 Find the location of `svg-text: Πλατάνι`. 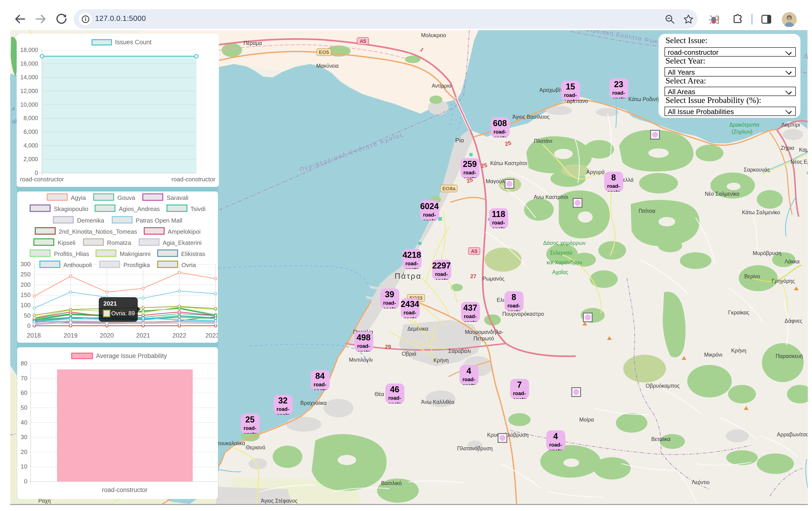

svg-text: Πλατάνι is located at coordinates (543, 141).